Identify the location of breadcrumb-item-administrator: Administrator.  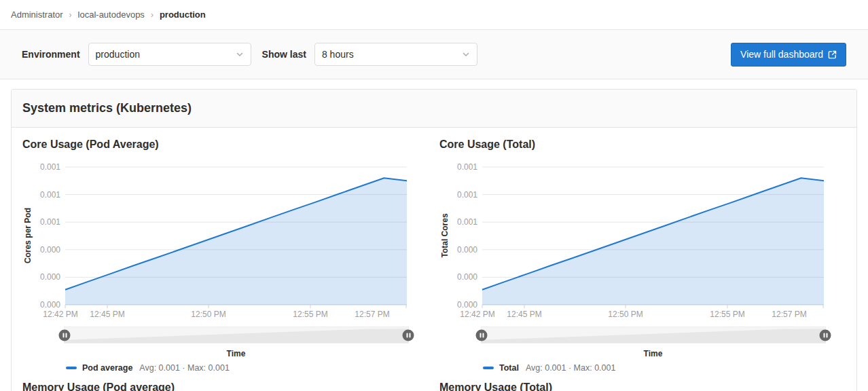
(37, 15).